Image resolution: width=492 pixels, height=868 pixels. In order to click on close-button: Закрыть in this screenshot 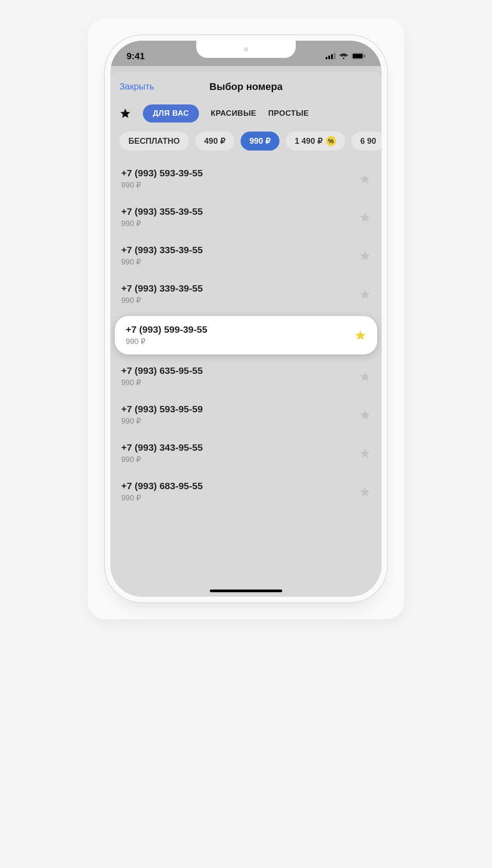, I will do `click(137, 87)`.